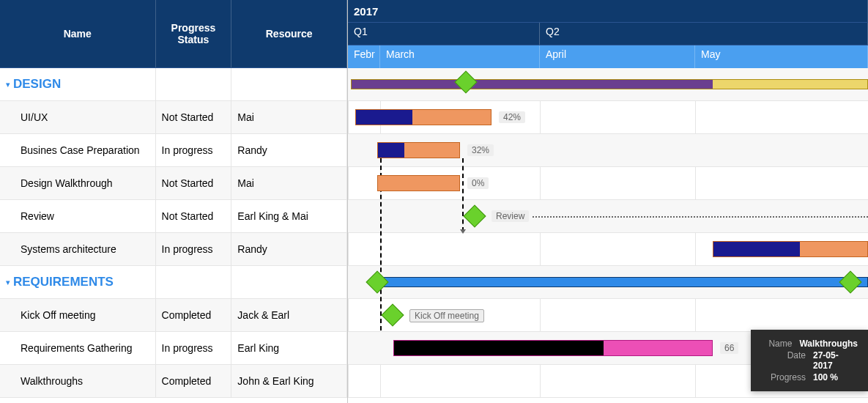 Image resolution: width=868 pixels, height=403 pixels. Describe the element at coordinates (78, 282) in the screenshot. I see `name-cell: ▾REQUIREMENTS` at that location.